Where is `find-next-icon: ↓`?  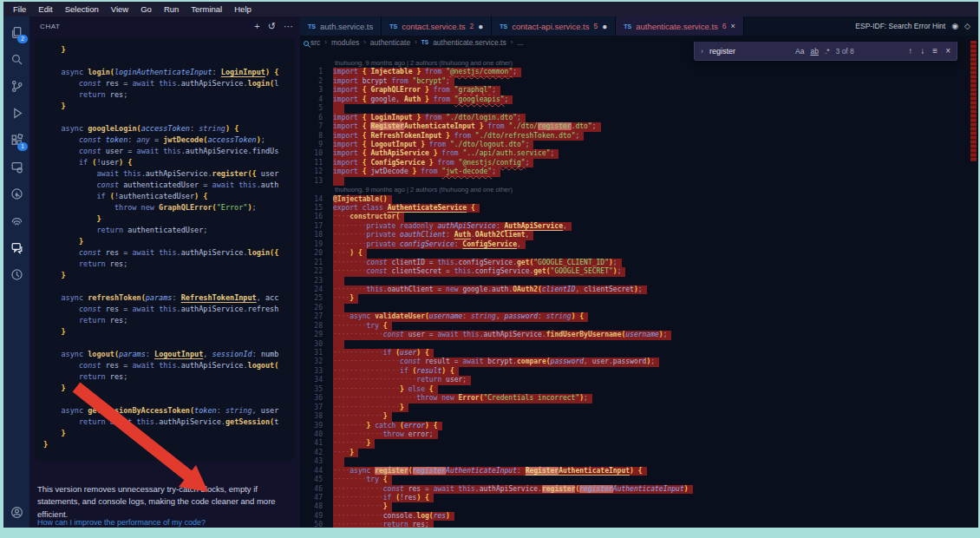 find-next-icon: ↓ is located at coordinates (923, 50).